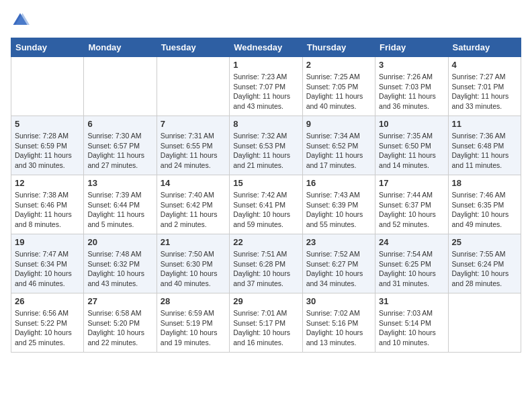  I want to click on calendar-cell: 21Sunrise: 7:50 AM Sunset: 6:30 PM Dayli…, so click(193, 264).